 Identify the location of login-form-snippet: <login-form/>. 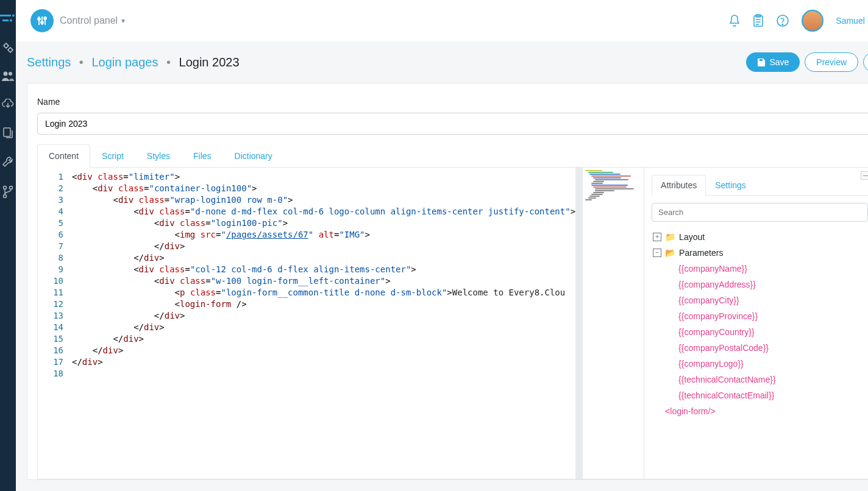
(760, 411).